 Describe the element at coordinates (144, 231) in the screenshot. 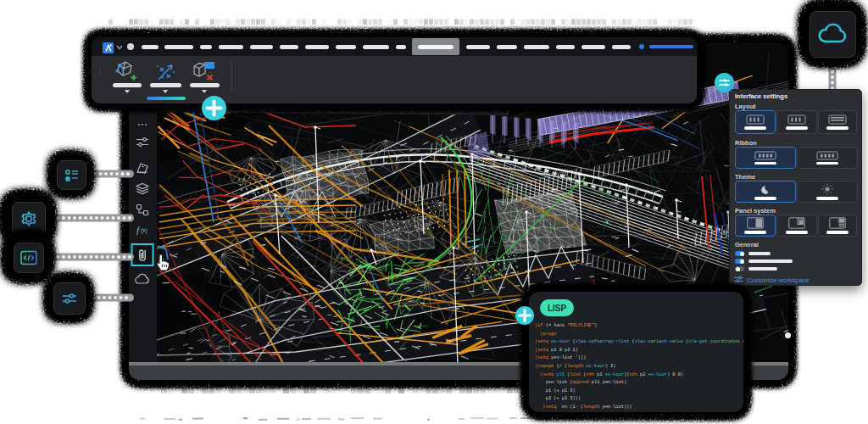

I see `svg-text: (x)` at that location.